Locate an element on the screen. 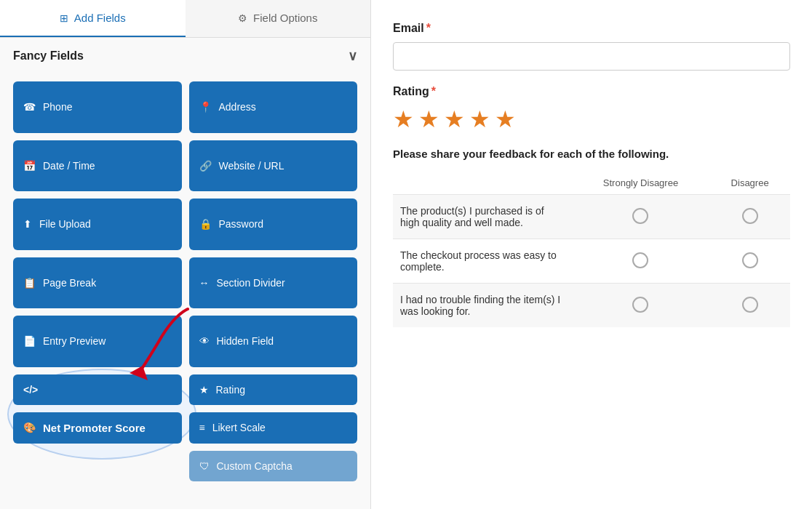 The height and width of the screenshot is (509, 812). date-time-button: 📅 Date / Time is located at coordinates (97, 166).